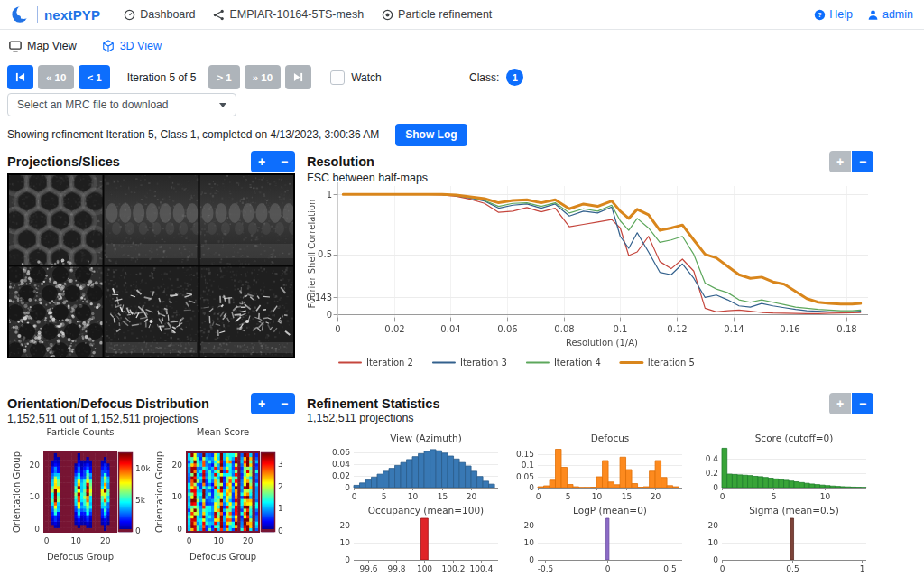  I want to click on nav-block-label: Particle refinement, so click(445, 14).